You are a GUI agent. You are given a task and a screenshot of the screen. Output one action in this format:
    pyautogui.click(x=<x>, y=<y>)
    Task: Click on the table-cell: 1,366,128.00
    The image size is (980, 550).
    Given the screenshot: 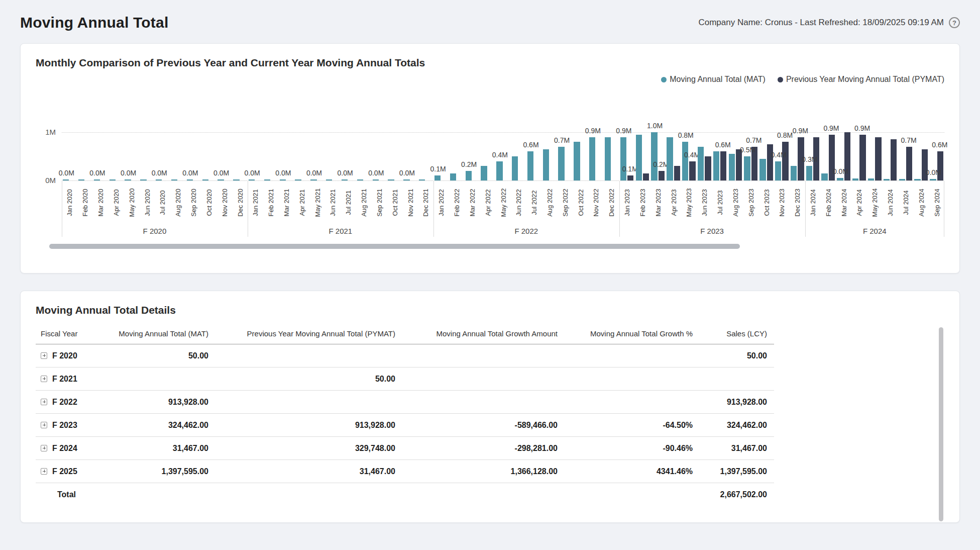 What is the action you would take?
    pyautogui.click(x=483, y=472)
    